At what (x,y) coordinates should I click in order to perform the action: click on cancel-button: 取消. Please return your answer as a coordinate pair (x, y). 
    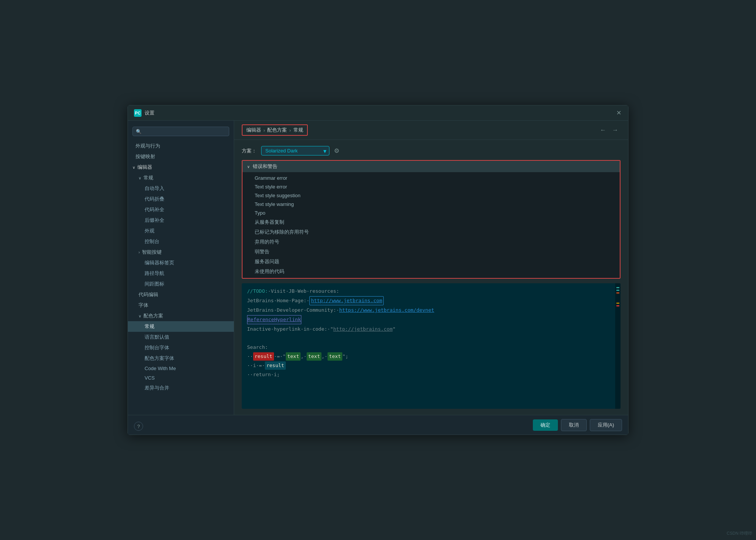
    Looking at the image, I should click on (574, 425).